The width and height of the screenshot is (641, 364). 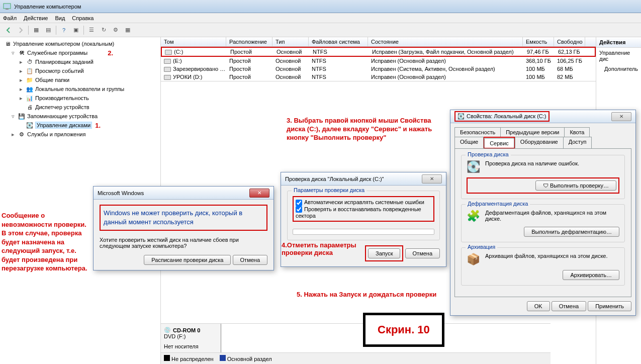 What do you see at coordinates (80, 125) in the screenshot?
I see `tree-diskmgmt: ▸💽 Управление дисками 1.` at bounding box center [80, 125].